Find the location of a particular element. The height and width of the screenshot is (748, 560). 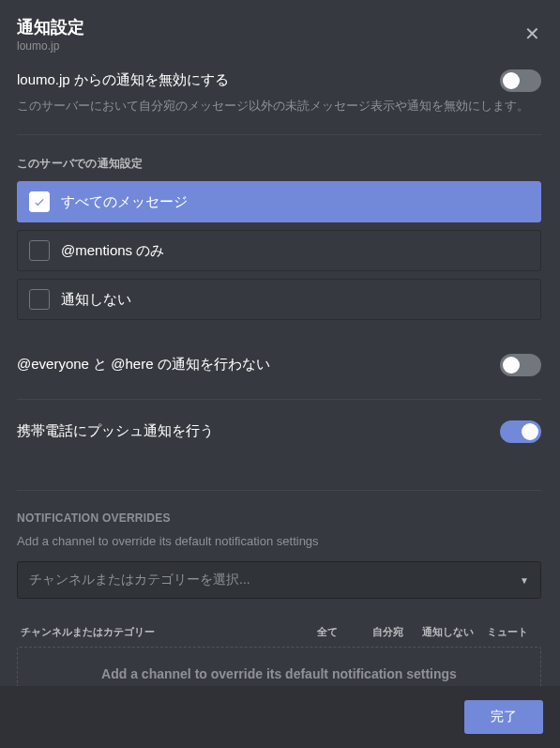

option-label: すべてのメッセージ is located at coordinates (124, 203).